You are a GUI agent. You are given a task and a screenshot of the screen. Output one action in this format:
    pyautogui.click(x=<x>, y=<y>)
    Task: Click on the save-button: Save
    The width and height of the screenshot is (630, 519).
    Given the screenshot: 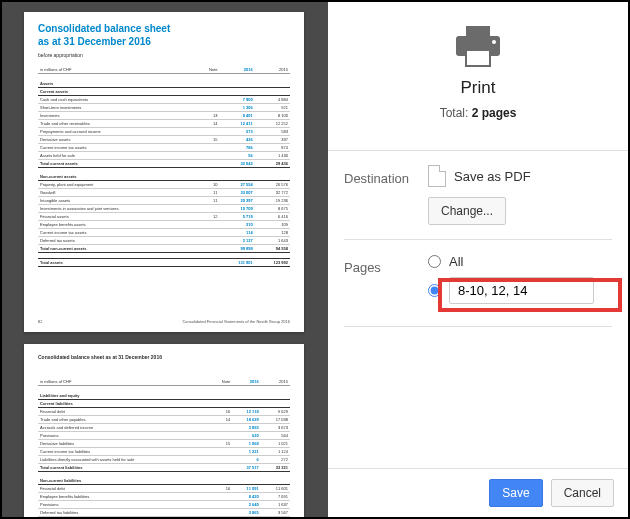 What is the action you would take?
    pyautogui.click(x=516, y=493)
    